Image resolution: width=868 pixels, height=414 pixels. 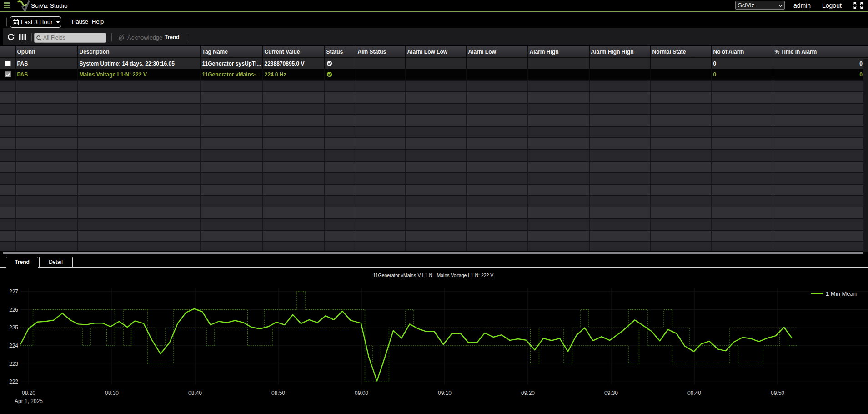 I want to click on svg-text: 227, so click(x=14, y=292).